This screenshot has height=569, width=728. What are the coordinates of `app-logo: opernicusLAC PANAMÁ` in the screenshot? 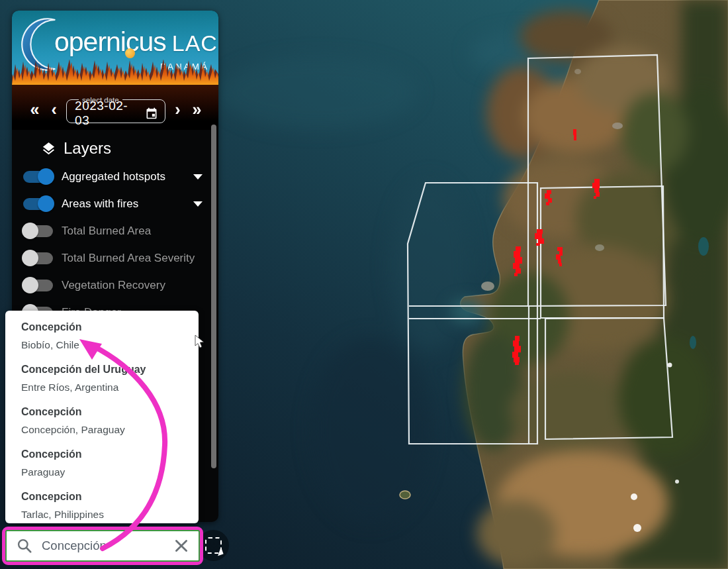 It's located at (115, 48).